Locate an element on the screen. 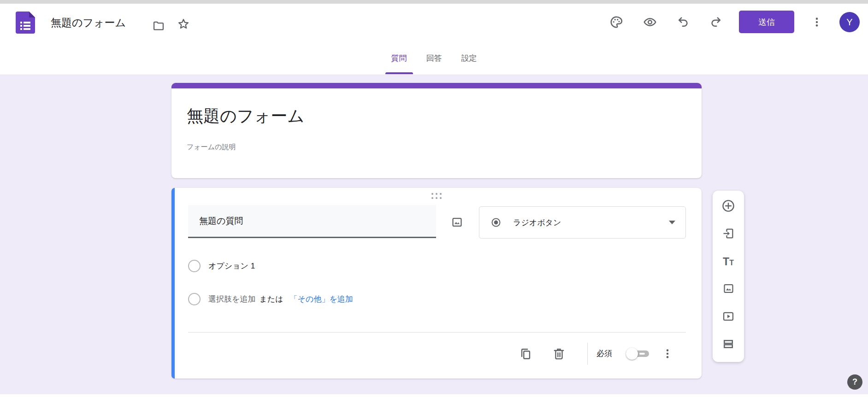  preview-button is located at coordinates (650, 22).